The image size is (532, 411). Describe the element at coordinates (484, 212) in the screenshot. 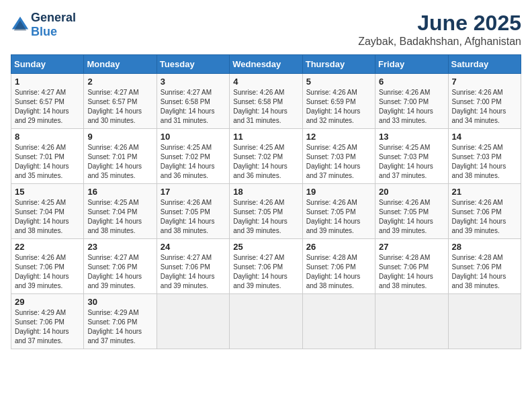

I see `calendar-cell: 21Sunrise: 4:26 AMSunset: 7:06 PMDayligh…` at that location.